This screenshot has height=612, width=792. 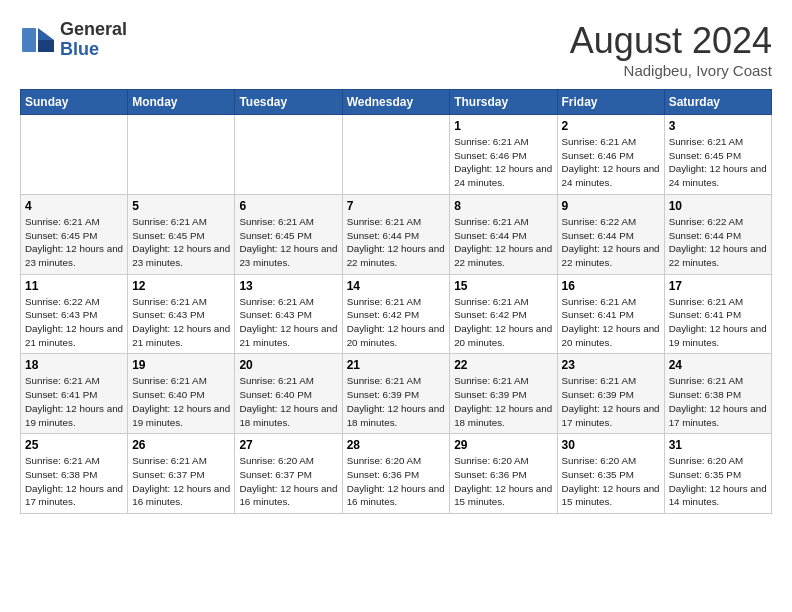 I want to click on day-number: 18, so click(x=74, y=365).